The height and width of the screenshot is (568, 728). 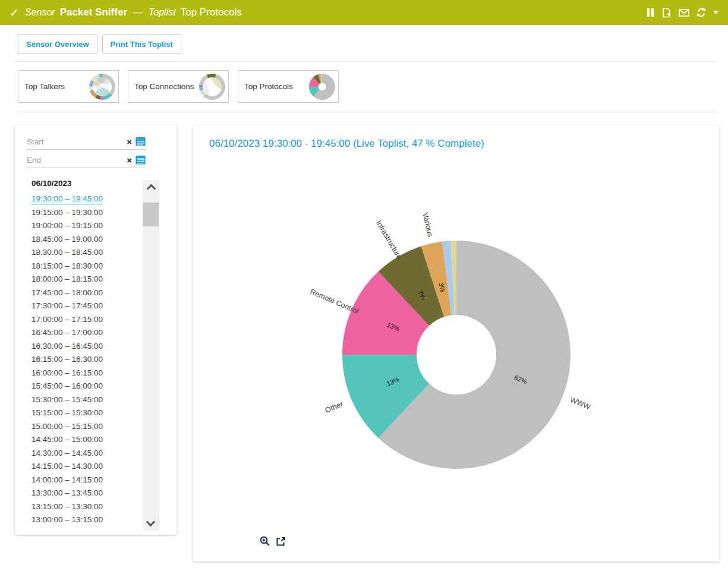 I want to click on time-interval-item: 18:30:00 – 18:45:00, so click(x=67, y=253).